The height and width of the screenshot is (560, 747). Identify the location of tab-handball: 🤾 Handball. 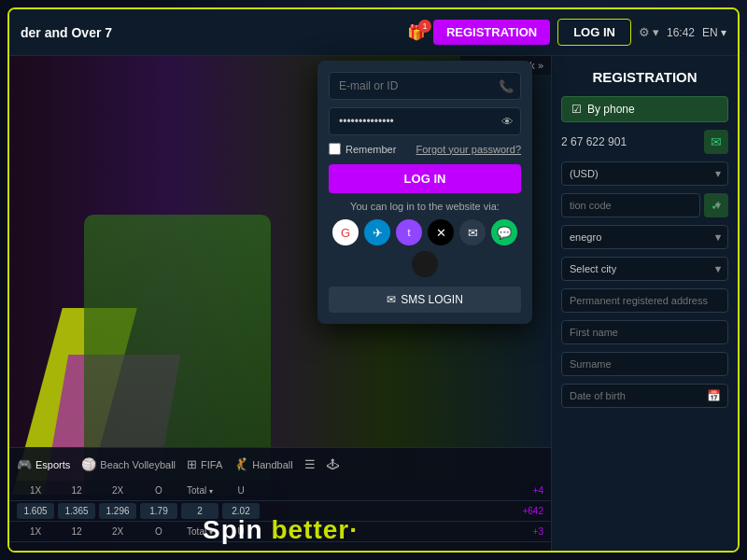
(263, 465).